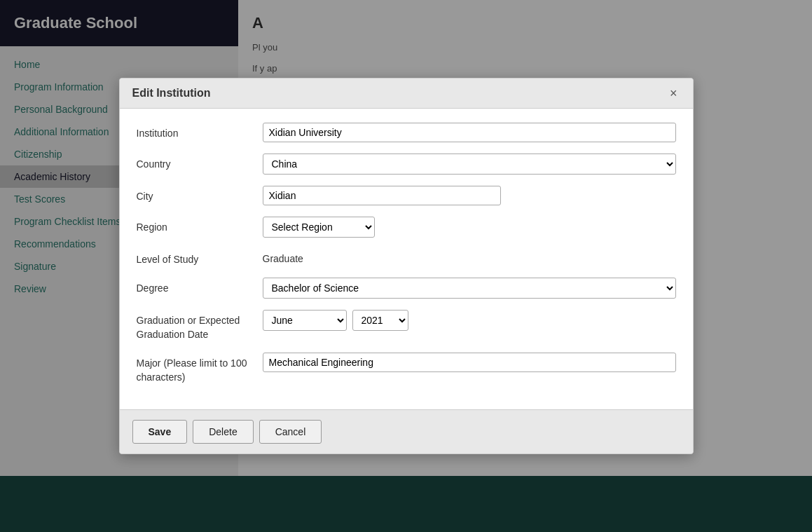 This screenshot has height=532, width=812. I want to click on institution-row: Institution, so click(406, 132).